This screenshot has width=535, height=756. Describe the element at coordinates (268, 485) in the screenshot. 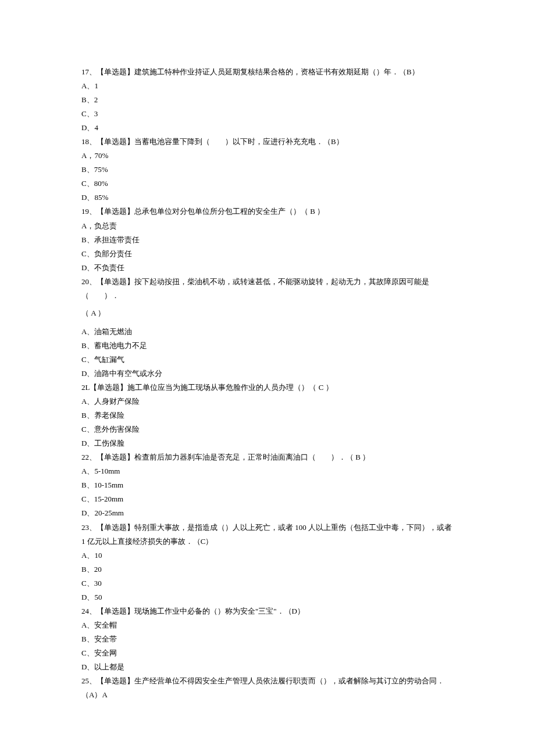

I see `text-line: B、10-15mm` at that location.